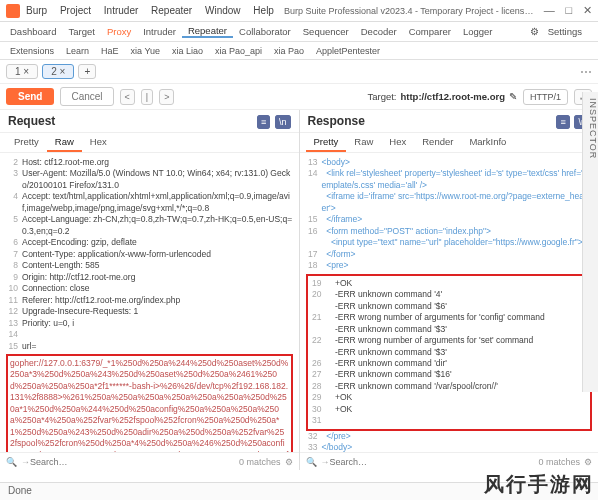 The height and width of the screenshot is (500, 598). What do you see at coordinates (155, 10) in the screenshot?
I see `menu-bar: Burp Project Intruder Repeater Window He…` at bounding box center [155, 10].